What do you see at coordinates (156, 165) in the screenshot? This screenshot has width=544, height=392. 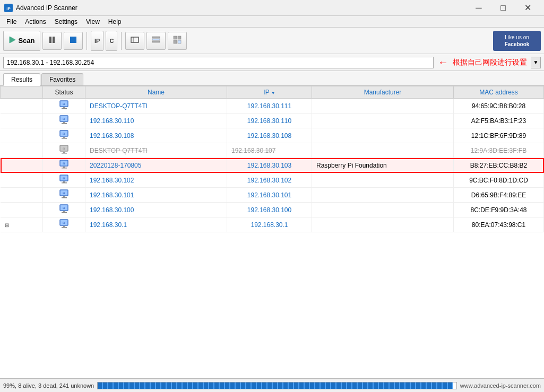 I see `name-cell: 20220128-170805` at bounding box center [156, 165].